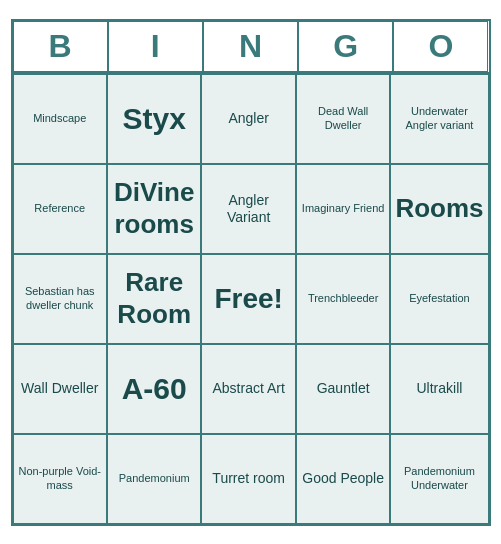 The height and width of the screenshot is (544, 501). I want to click on cell-r2-c2: Free!, so click(248, 299).